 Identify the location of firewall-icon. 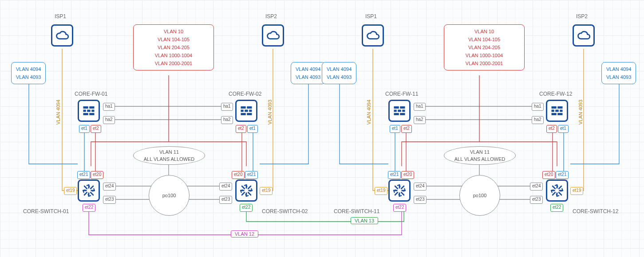
(399, 111).